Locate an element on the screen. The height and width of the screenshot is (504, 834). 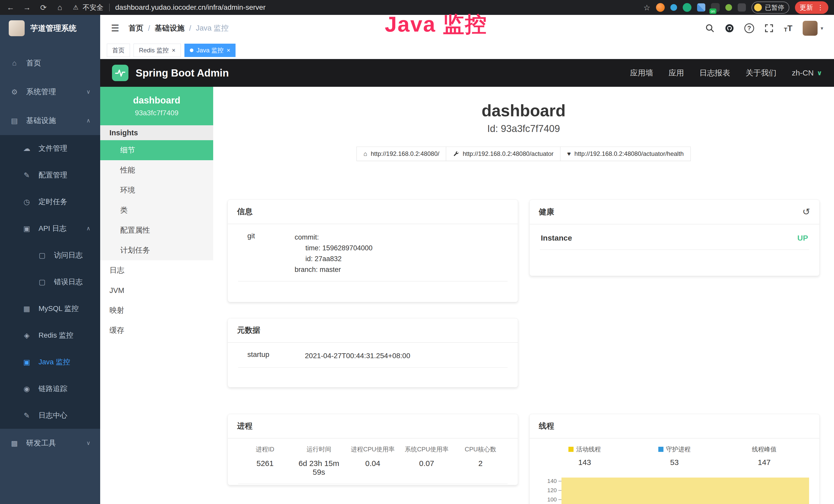
sba-title: Spring Boot Admin is located at coordinates (182, 73).